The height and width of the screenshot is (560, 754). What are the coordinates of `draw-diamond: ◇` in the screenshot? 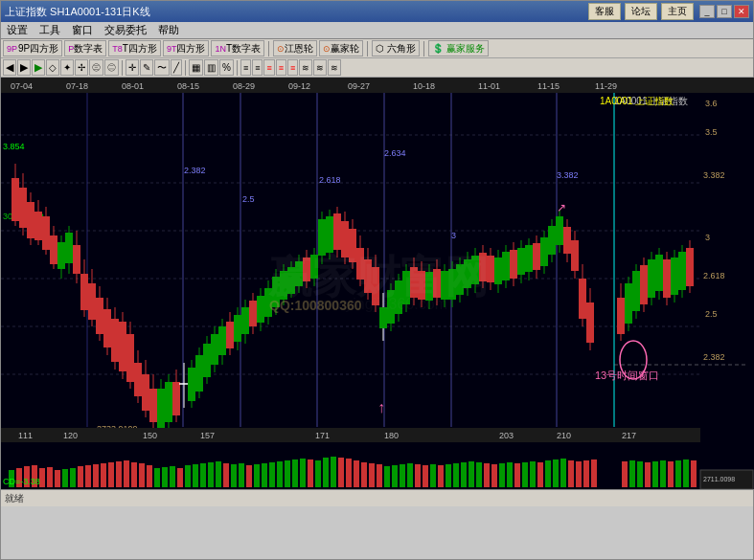 It's located at (53, 67).